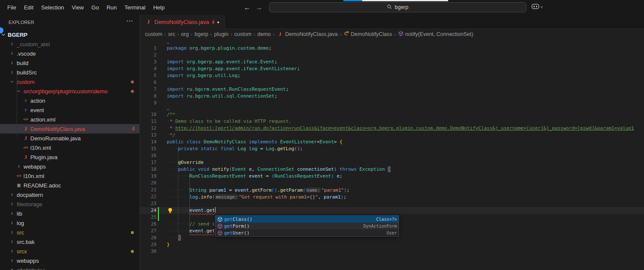 This screenshot has height=270, width=644. Describe the element at coordinates (26, 157) in the screenshot. I see `java-file-icon: J` at that location.